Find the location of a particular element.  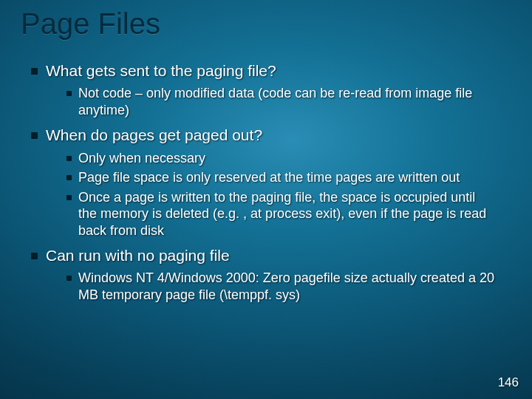

sub-bullet-list: Not code – only modified data (code can … is located at coordinates (279, 102).